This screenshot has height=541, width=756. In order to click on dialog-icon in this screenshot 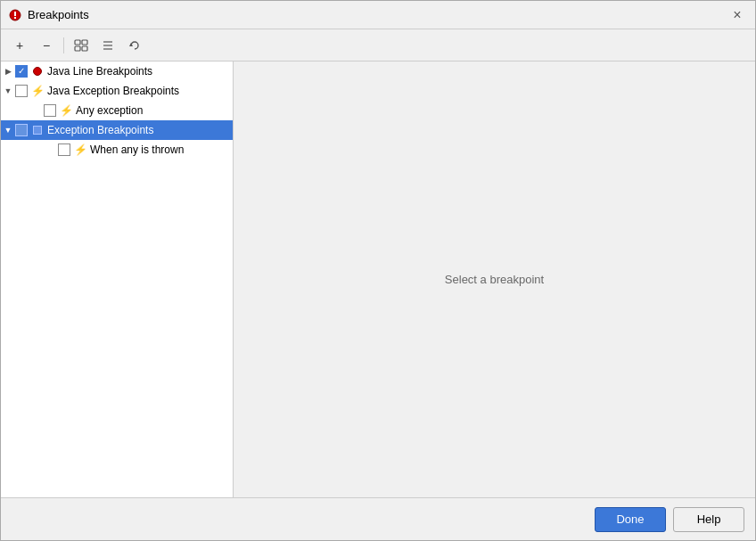, I will do `click(15, 15)`.